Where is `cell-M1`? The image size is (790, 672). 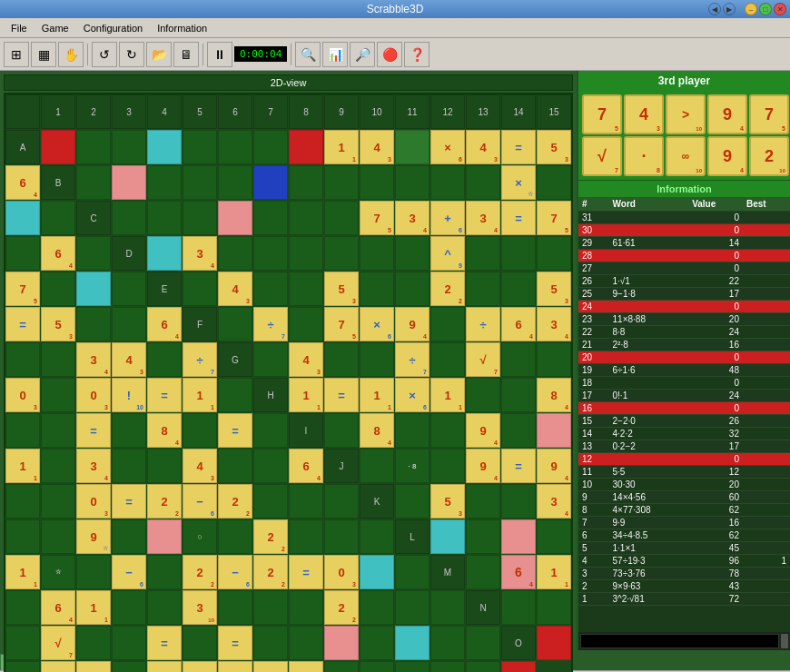
cell-M1 is located at coordinates (483, 572).